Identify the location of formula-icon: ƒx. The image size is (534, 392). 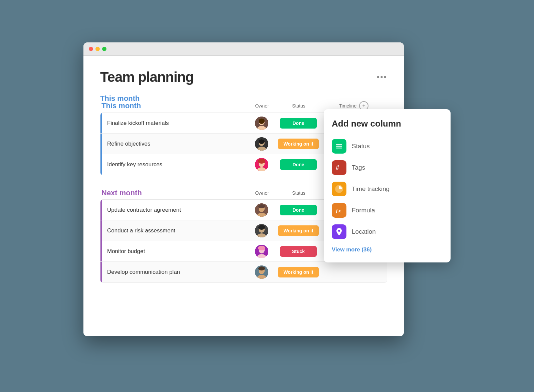
(339, 210).